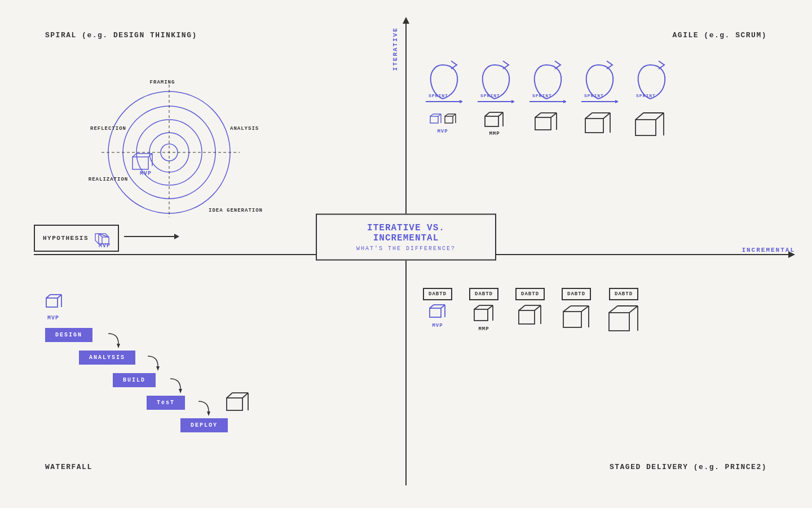 The image size is (812, 508). What do you see at coordinates (438, 312) in the screenshot?
I see `staged1-cube` at bounding box center [438, 312].